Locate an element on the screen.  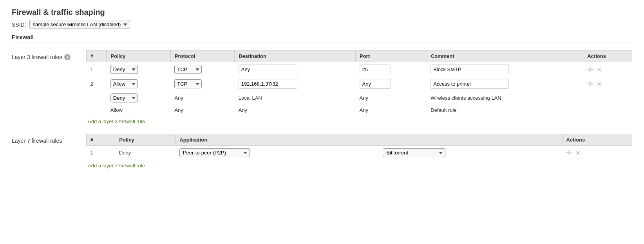
ssid-label: SSID: is located at coordinates (19, 25).